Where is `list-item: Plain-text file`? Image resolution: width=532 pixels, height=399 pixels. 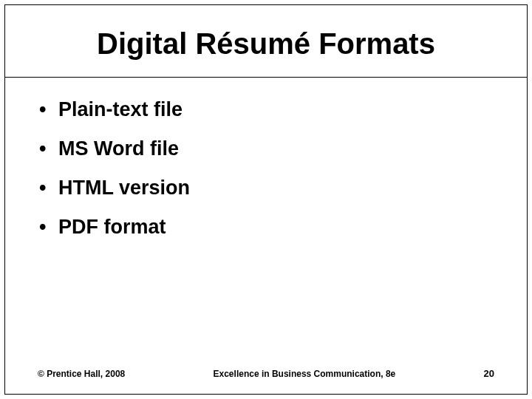
list-item: Plain-text file is located at coordinates (266, 109).